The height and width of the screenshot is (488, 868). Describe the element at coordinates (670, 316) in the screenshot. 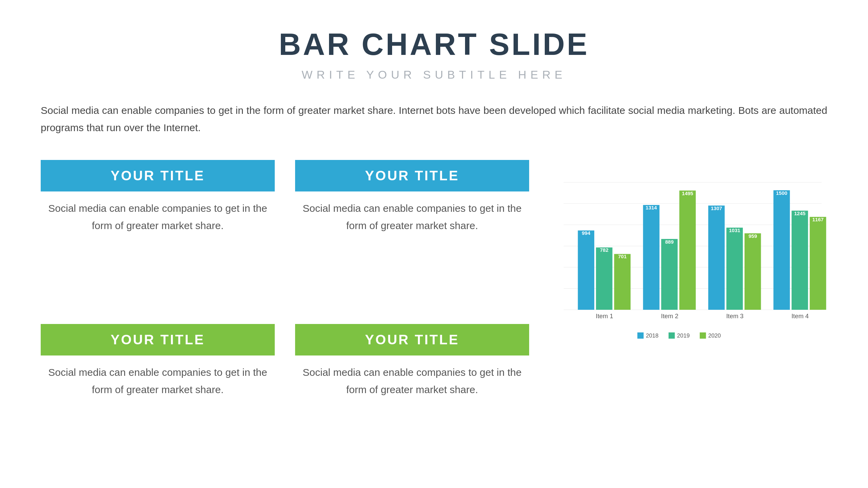

I see `x-label-item2: Item 2` at that location.